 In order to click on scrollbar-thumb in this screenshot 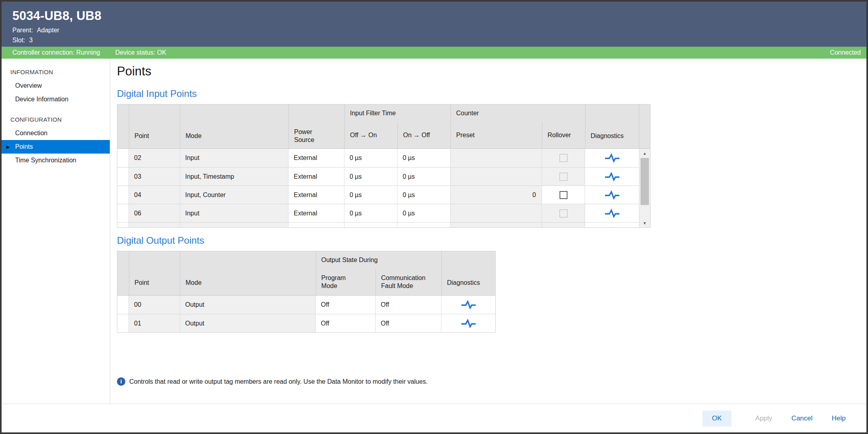, I will do `click(645, 181)`.